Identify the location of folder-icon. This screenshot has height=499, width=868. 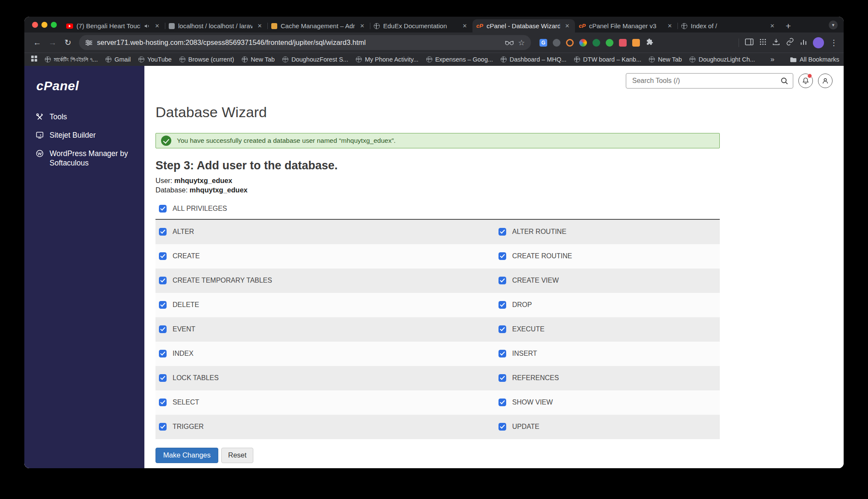
(793, 60).